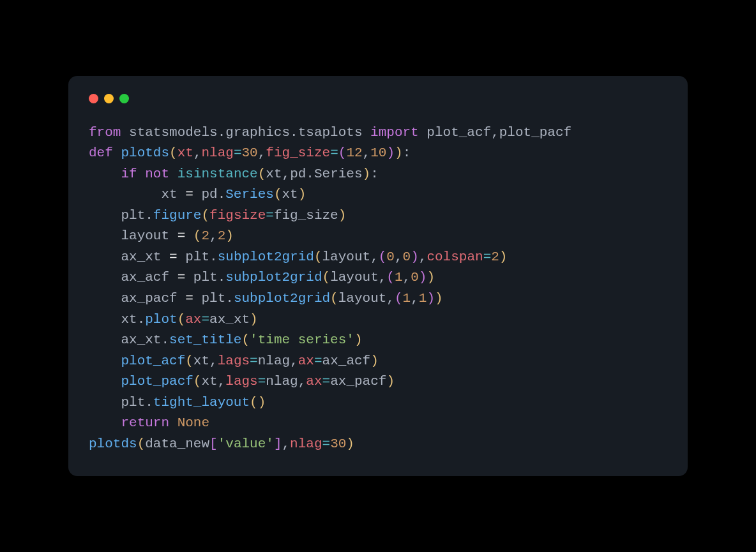 This screenshot has height=552, width=756. I want to click on code-line: ax_xt.set_title('time series'), so click(226, 339).